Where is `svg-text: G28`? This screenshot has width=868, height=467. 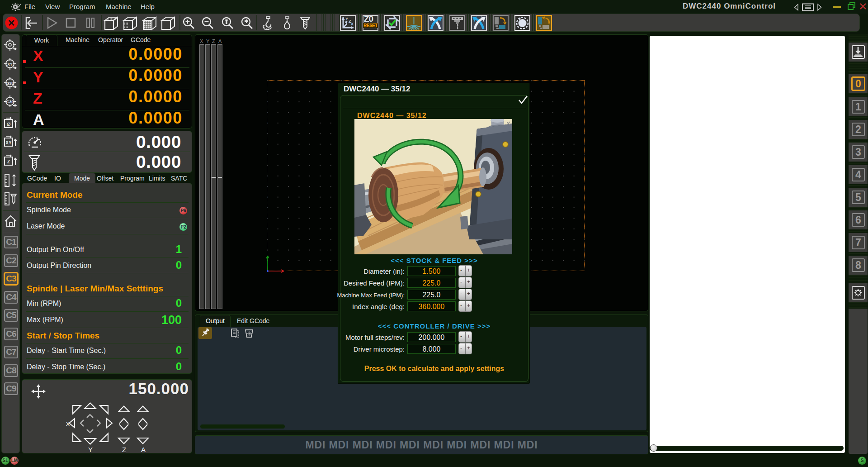
svg-text: G28 is located at coordinates (10, 83).